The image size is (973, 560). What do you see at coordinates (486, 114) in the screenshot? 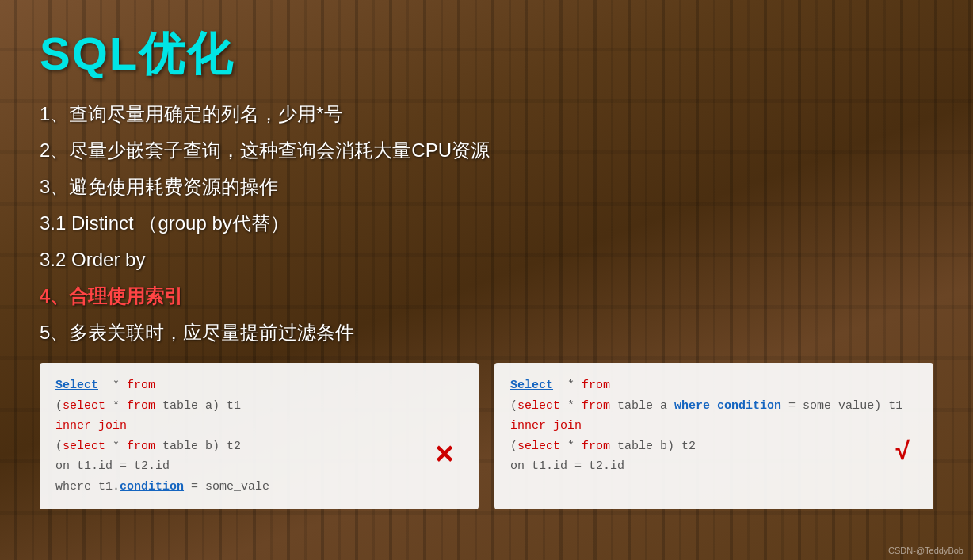
I see `list-item-item1: 1、查询尽量用确定的列名，少用*号` at bounding box center [486, 114].